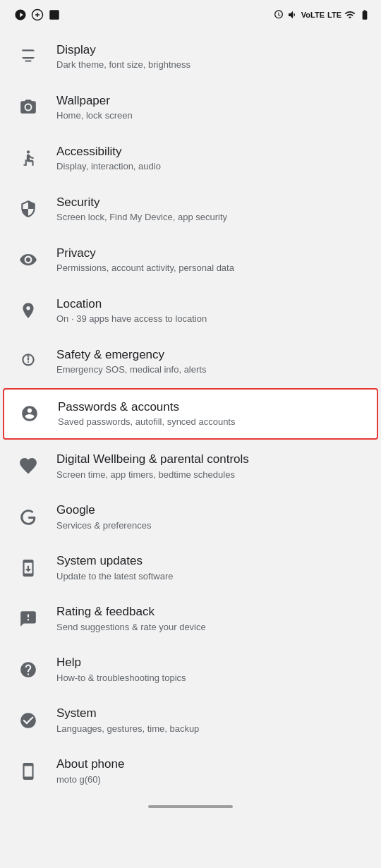 This screenshot has height=868, width=381. What do you see at coordinates (90, 780) in the screenshot?
I see `aboutphone-subtitle: moto g(60)` at bounding box center [90, 780].